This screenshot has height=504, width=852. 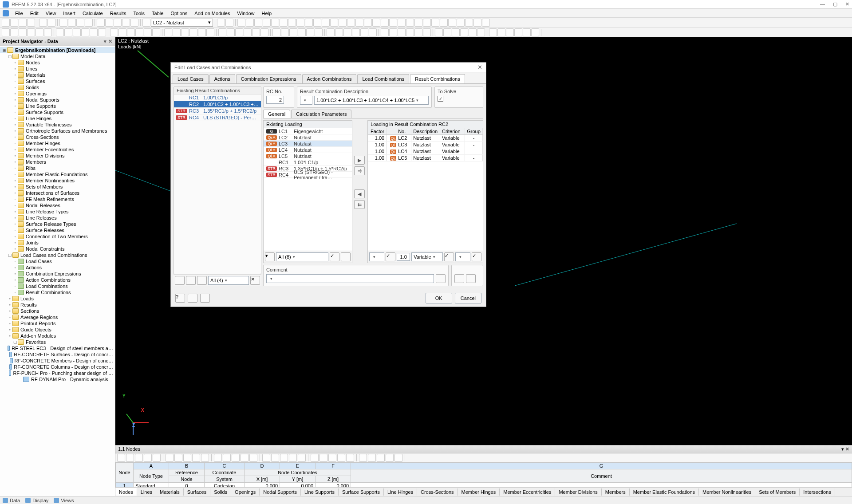 I want to click on rc-row: STRRC31.35*RC1/p + 1.5*RC2/p, so click(x=217, y=111).